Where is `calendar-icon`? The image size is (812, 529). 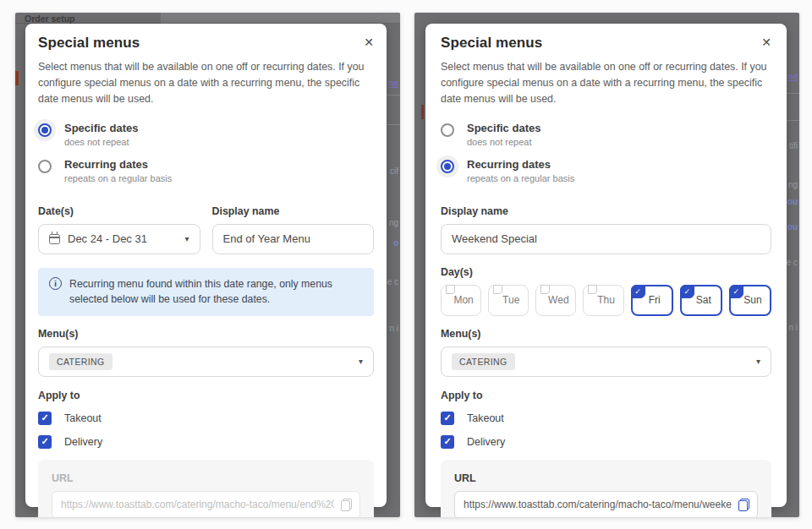
calendar-icon is located at coordinates (54, 239).